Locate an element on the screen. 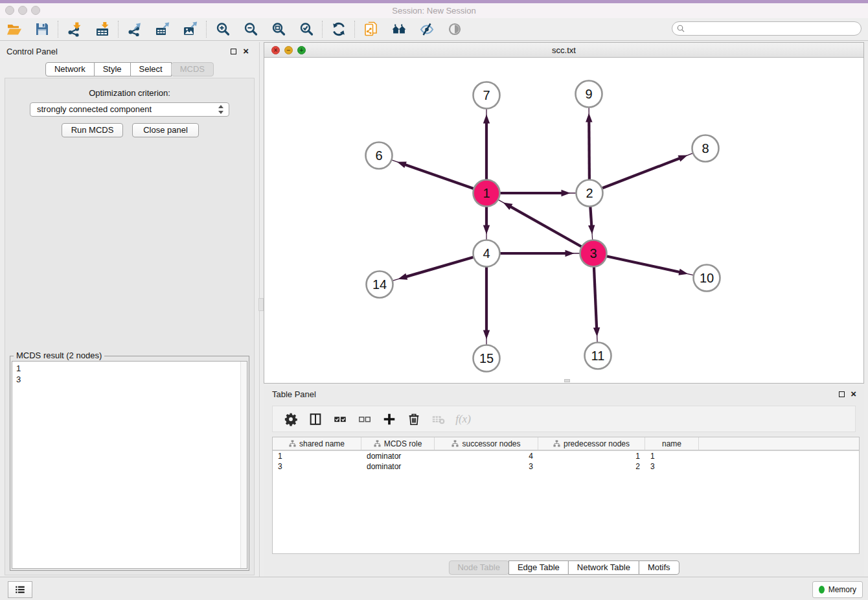 The height and width of the screenshot is (600, 868). close-panel-button: Close panel is located at coordinates (166, 130).